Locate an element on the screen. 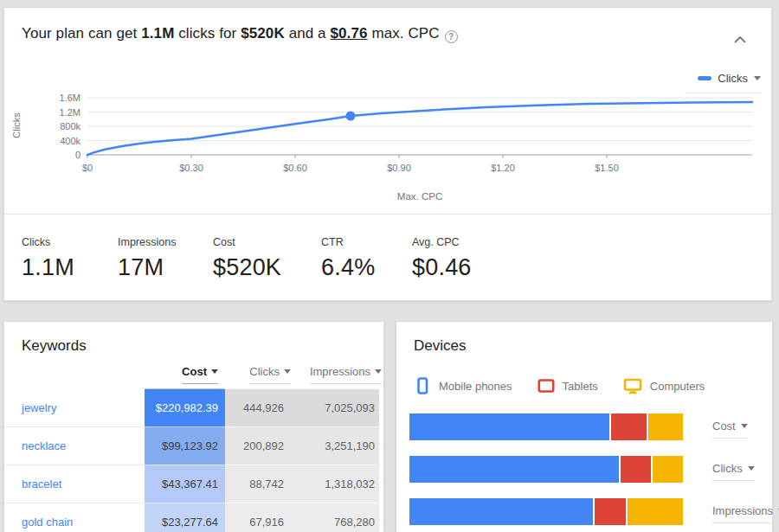  cost-cell: $99,123.92 is located at coordinates (185, 445).